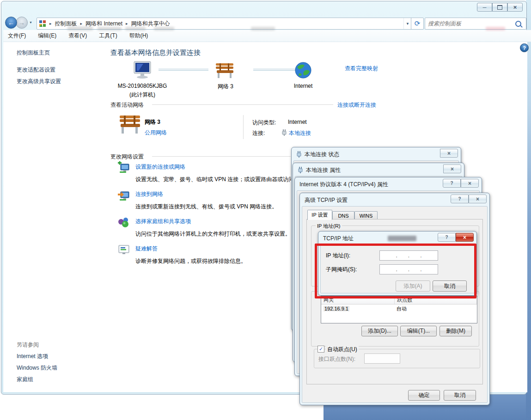  What do you see at coordinates (108, 36) in the screenshot?
I see `menu-tools: 工具(T)` at bounding box center [108, 36].